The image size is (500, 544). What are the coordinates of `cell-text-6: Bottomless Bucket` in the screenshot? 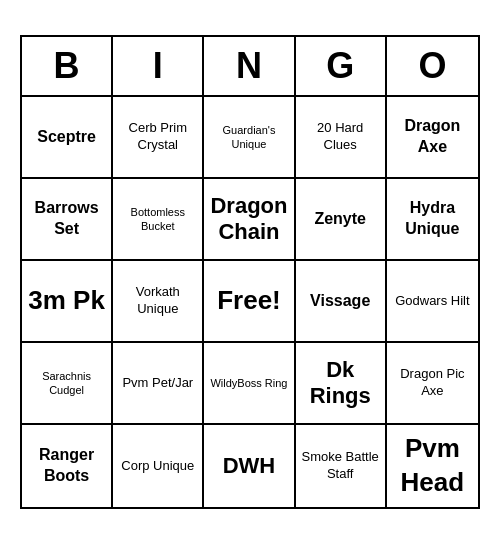 It's located at (158, 220).